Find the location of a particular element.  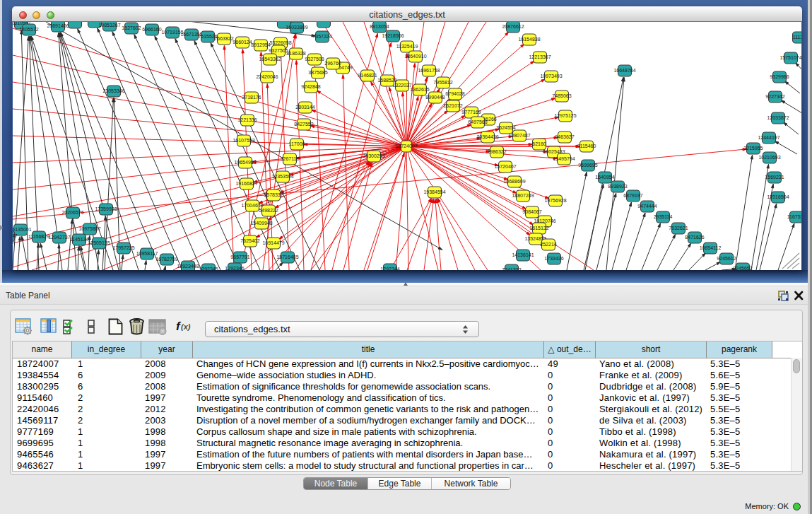

svg-text: 8427552 is located at coordinates (304, 124).